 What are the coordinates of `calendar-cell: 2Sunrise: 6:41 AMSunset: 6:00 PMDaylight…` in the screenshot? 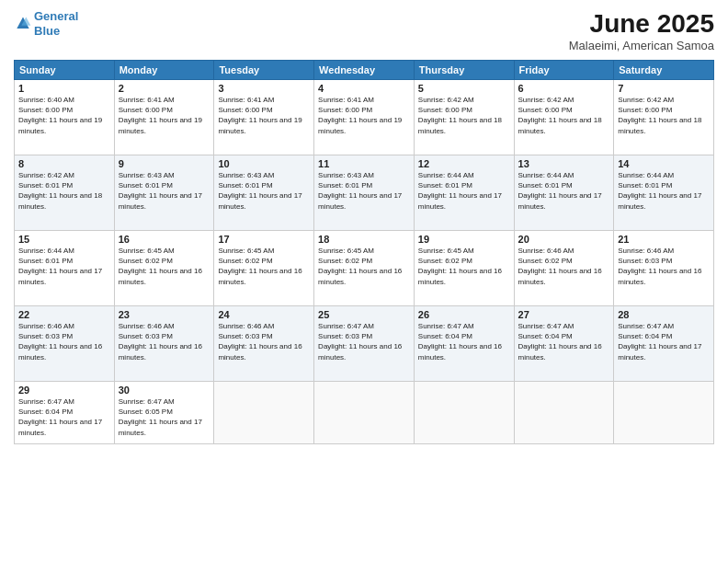 It's located at (164, 118).